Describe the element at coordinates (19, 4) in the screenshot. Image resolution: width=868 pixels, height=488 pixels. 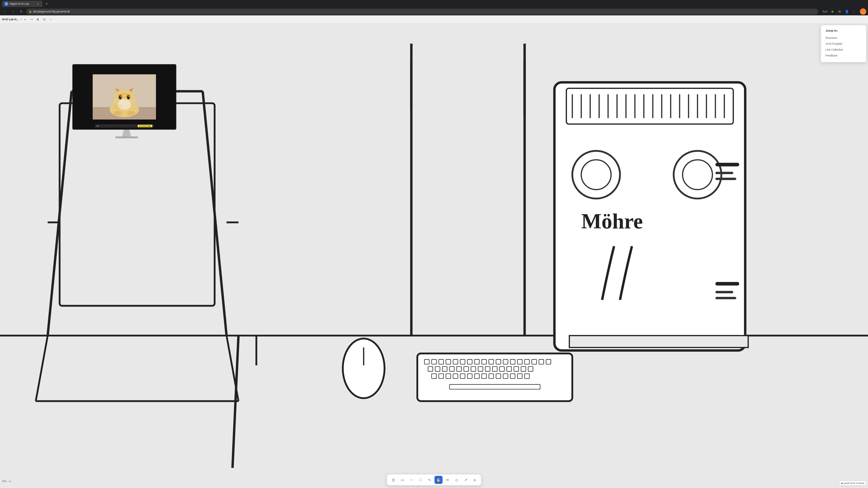
I see `tab-title: Digital AI+D Lab` at that location.